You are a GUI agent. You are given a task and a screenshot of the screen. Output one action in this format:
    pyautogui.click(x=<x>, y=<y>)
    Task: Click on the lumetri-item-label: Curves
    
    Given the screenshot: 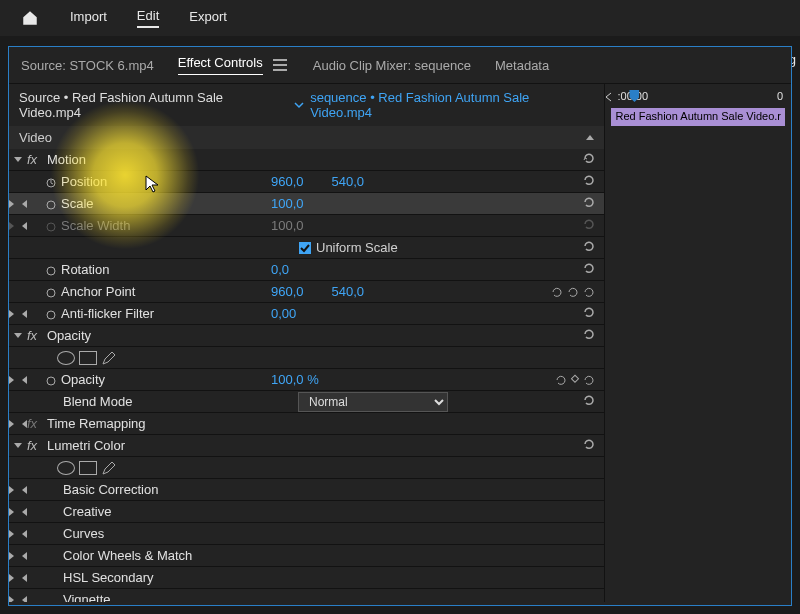 What is the action you would take?
    pyautogui.click(x=168, y=534)
    